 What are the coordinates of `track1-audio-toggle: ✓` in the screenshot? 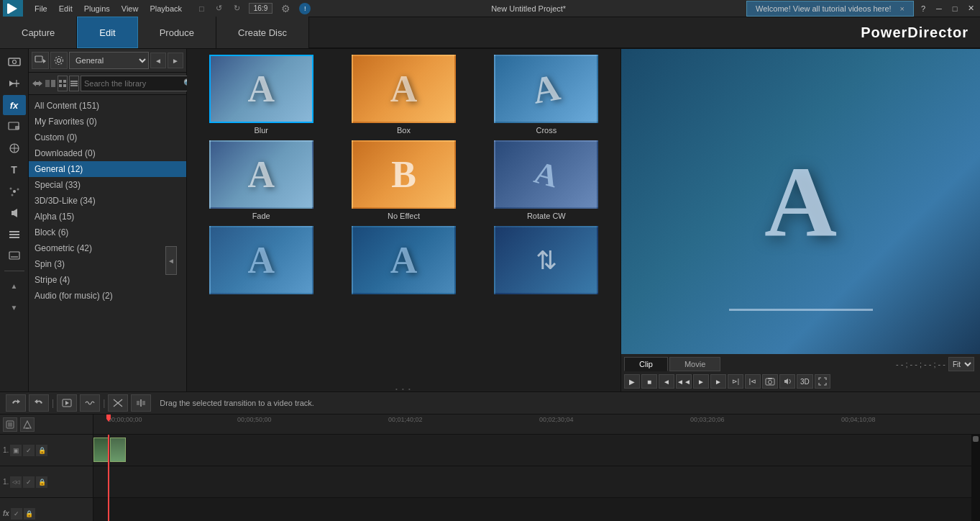 It's located at (29, 482).